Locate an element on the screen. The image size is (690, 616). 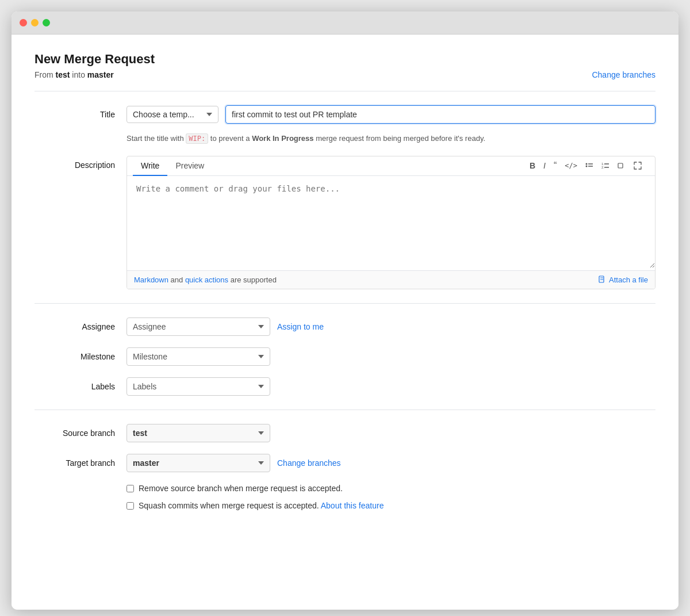
target-branch-label-text: Target branch is located at coordinates (80, 461).